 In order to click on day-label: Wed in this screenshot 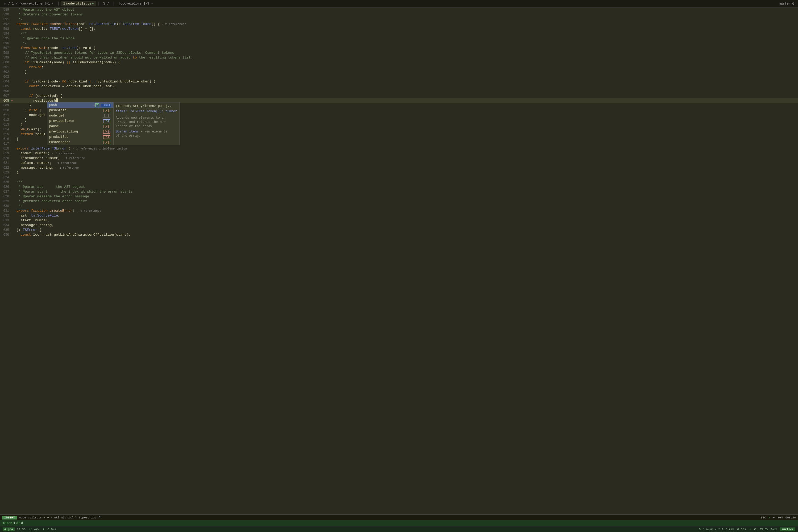, I will do `click(774, 529)`.